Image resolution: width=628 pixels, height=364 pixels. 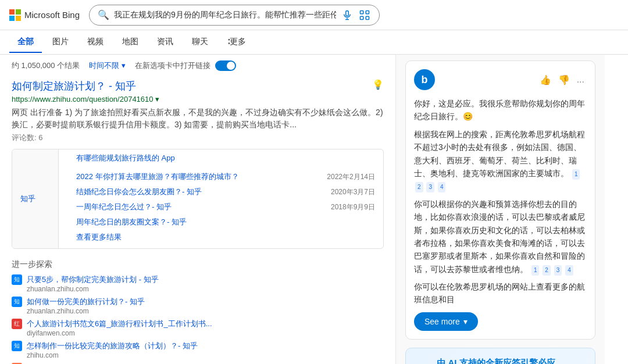 What do you see at coordinates (365, 15) in the screenshot?
I see `visual-search-button` at bounding box center [365, 15].